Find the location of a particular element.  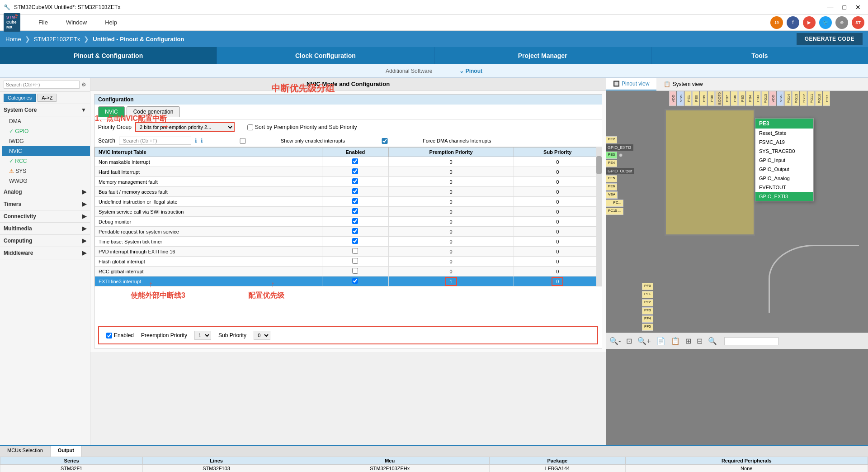

generate-code-button: GENERATE CODE is located at coordinates (830, 39).